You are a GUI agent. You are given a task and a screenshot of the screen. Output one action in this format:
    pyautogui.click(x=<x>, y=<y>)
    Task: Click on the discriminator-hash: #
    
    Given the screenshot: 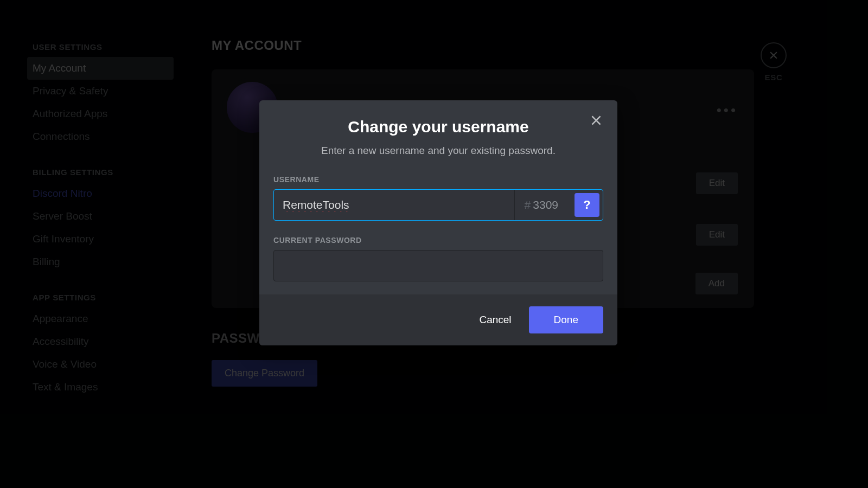 What is the action you would take?
    pyautogui.click(x=528, y=205)
    